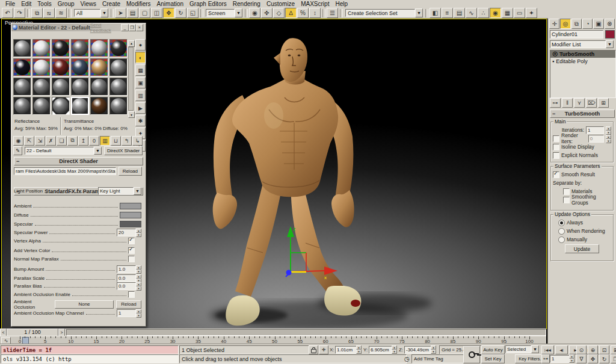  I want to click on rectangular-selection-region-icon: ▢, so click(144, 13).